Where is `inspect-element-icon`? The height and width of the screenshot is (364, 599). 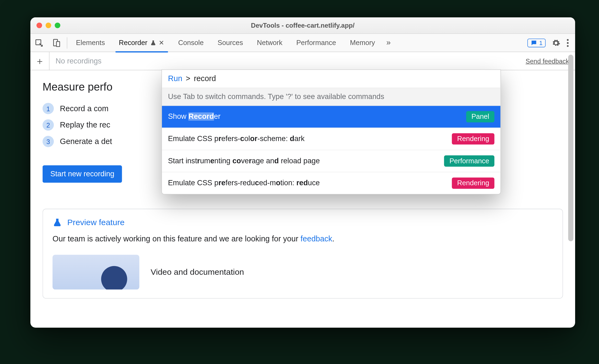 inspect-element-icon is located at coordinates (39, 43).